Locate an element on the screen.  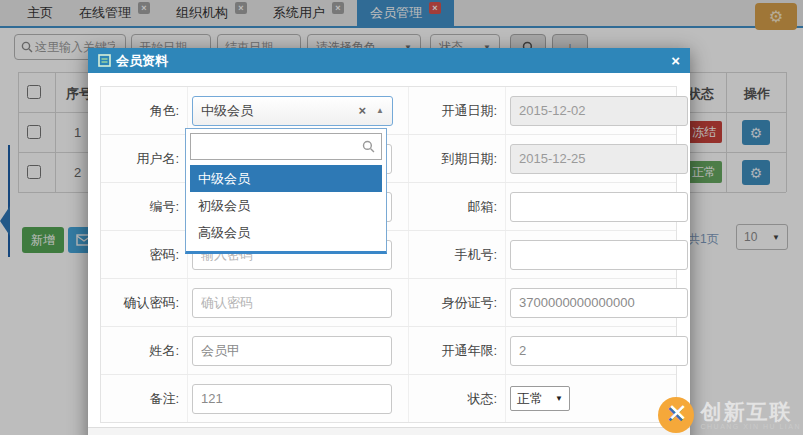
open-date-label: 开通日期: is located at coordinates (457, 111).